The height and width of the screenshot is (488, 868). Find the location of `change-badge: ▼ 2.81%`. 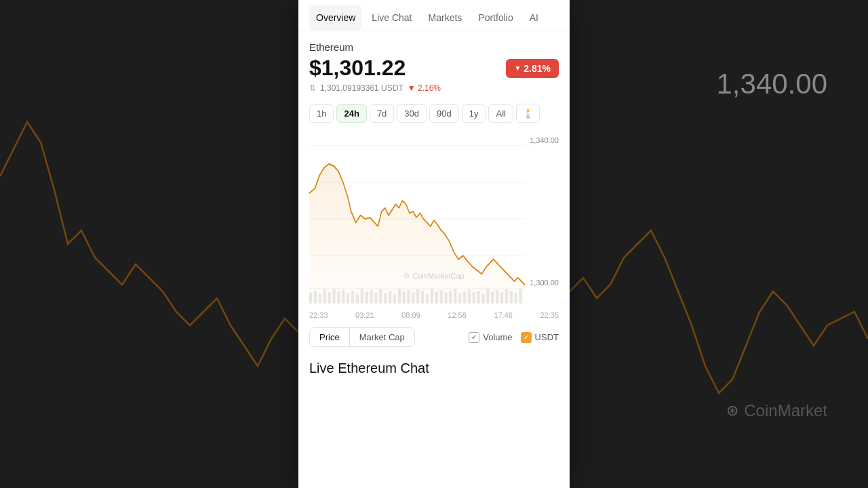

change-badge: ▼ 2.81% is located at coordinates (532, 68).